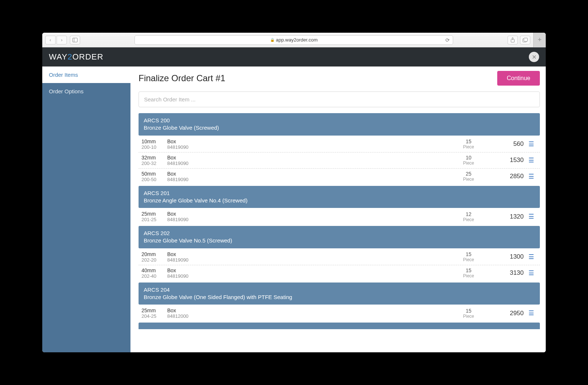 This screenshot has width=588, height=385. I want to click on qty-value: 10, so click(469, 158).